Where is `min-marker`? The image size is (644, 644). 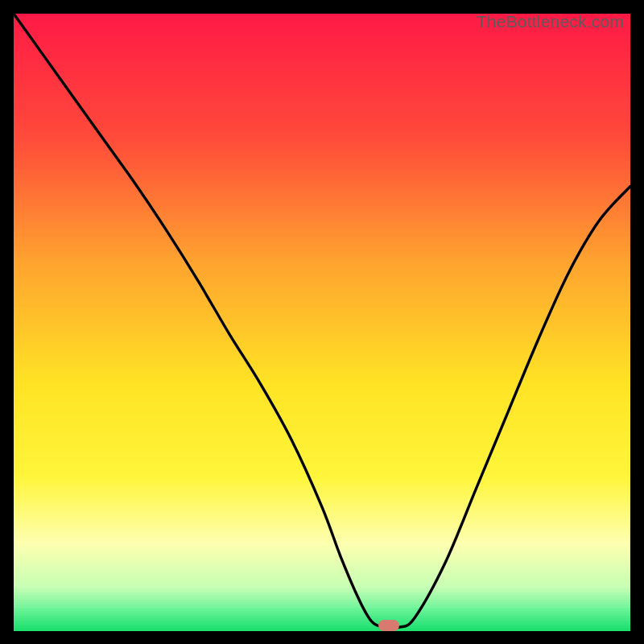 min-marker is located at coordinates (389, 625).